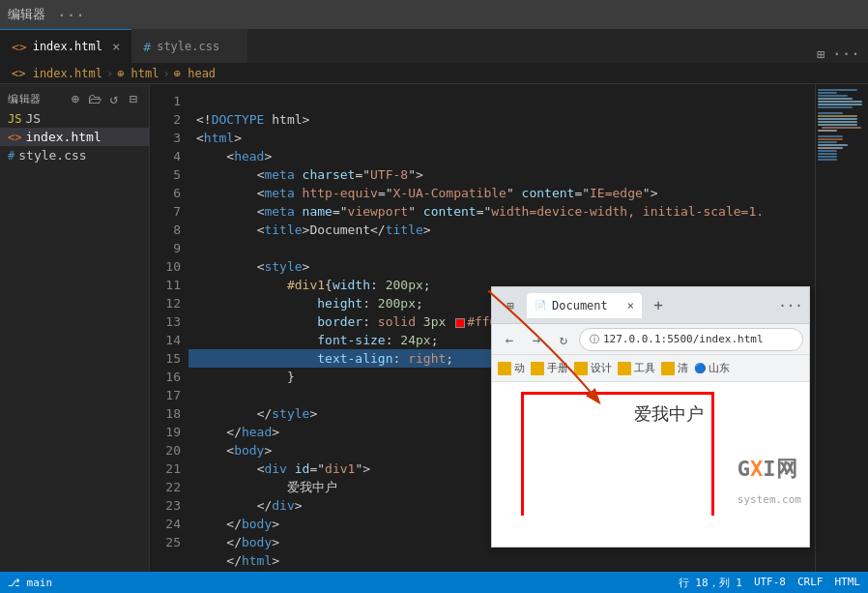 This screenshot has height=593, width=868. Describe the element at coordinates (434, 74) in the screenshot. I see `breadcrumb: <> index.html › ⊕ html › ⊕ head` at that location.